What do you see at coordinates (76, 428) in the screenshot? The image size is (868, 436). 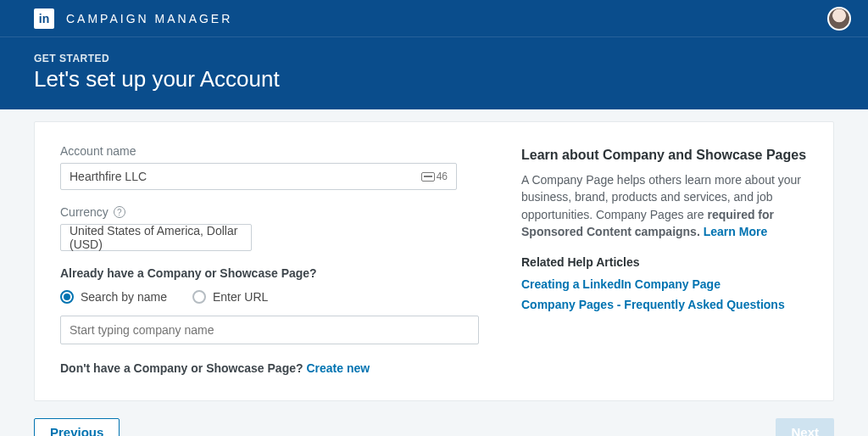 I see `previous-button: Previous` at bounding box center [76, 428].